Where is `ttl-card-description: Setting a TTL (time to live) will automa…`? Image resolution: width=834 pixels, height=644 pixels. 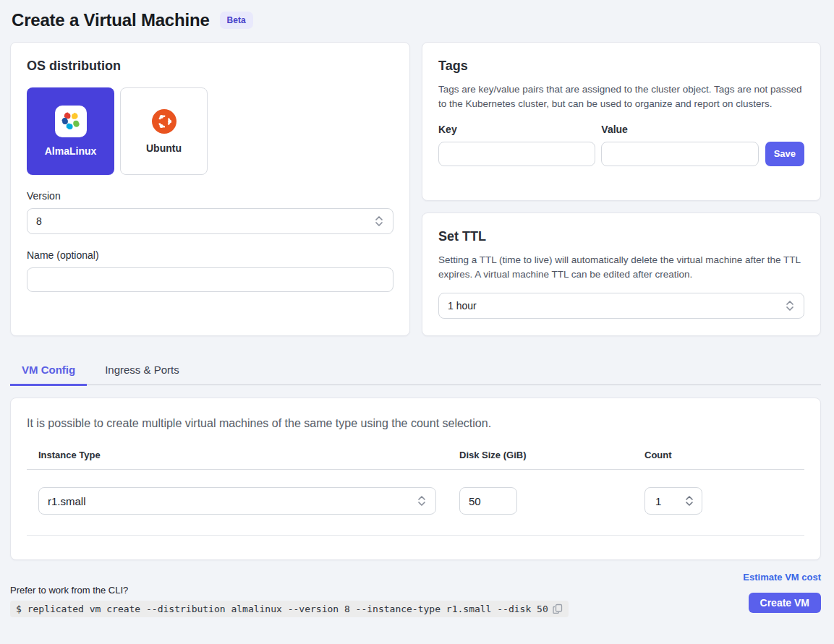
ttl-card-description: Setting a TTL (time to live) will automa… is located at coordinates (621, 267).